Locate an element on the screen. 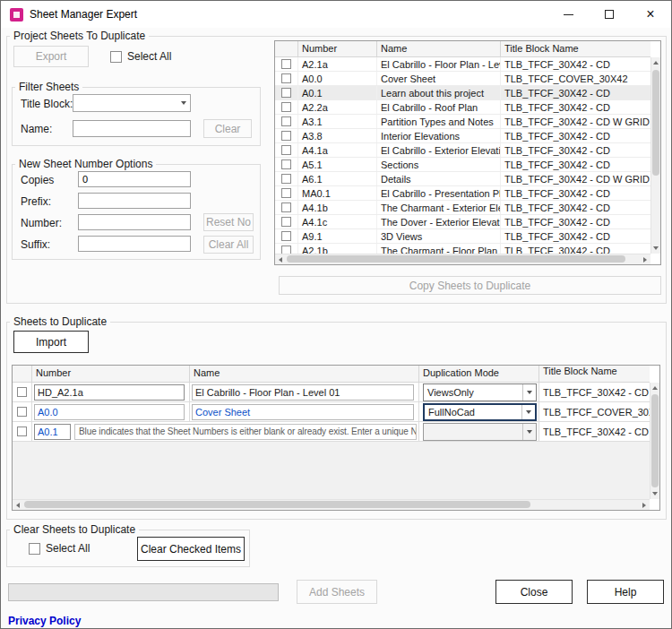  privacy-policy-link: Privacy Policy is located at coordinates (45, 621).